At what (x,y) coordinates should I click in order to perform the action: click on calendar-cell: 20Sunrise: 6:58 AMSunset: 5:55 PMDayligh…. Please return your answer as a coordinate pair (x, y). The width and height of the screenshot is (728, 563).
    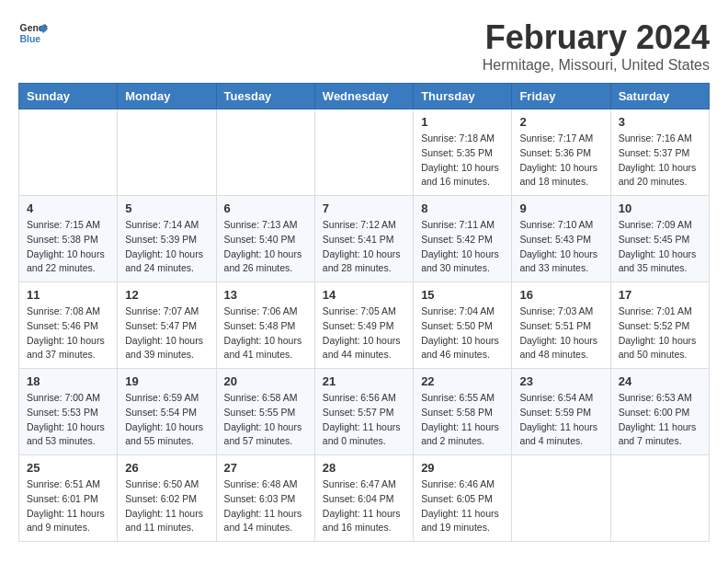
    Looking at the image, I should click on (265, 412).